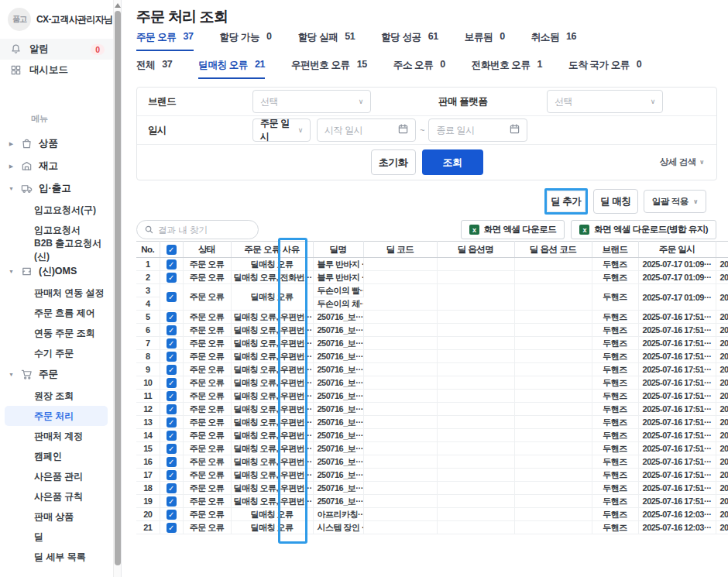  Describe the element at coordinates (246, 41) in the screenshot. I see `tab-status: 할당 가능0` at that location.